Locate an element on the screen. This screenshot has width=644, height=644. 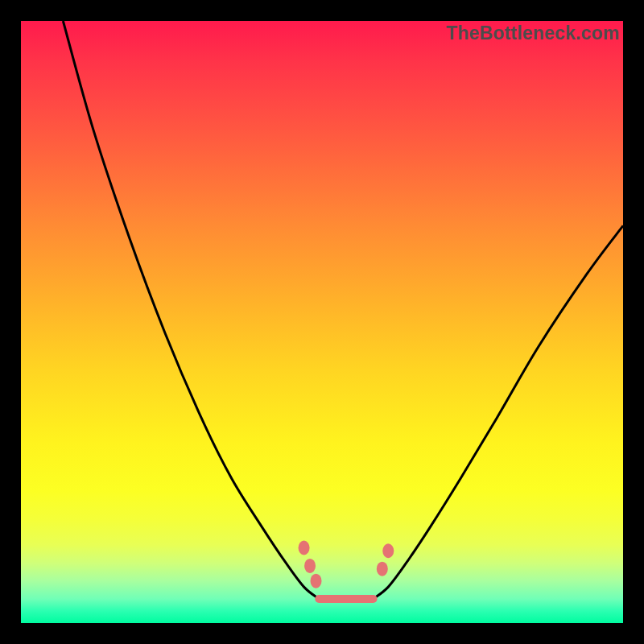
watermark-text: TheBottleneck.com is located at coordinates (533, 34).